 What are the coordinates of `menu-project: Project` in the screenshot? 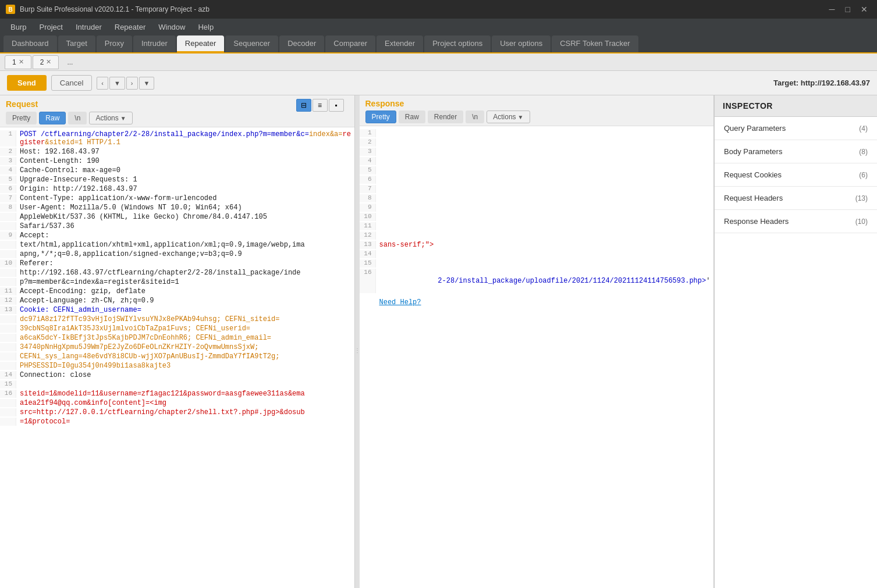 It's located at (51, 27).